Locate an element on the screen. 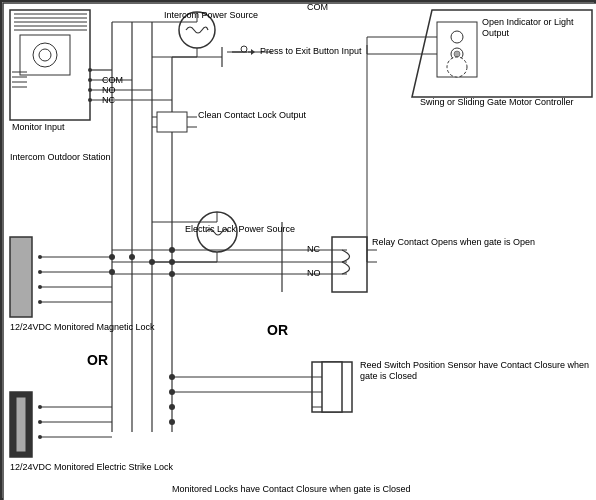 Image resolution: width=596 pixels, height=500 pixels. monitored-locks-label: Monitored Locks have Contact Closure whe… is located at coordinates (292, 490).